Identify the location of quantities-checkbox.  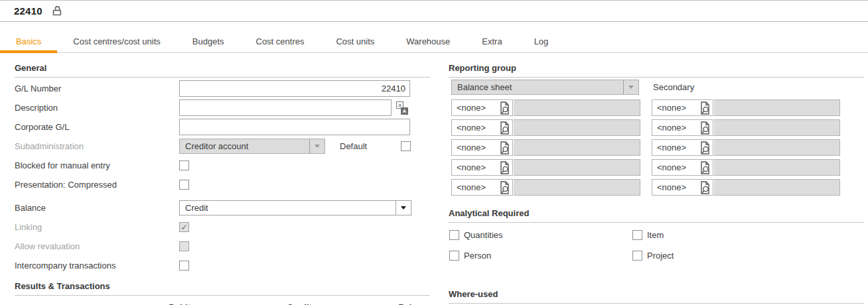
(454, 235).